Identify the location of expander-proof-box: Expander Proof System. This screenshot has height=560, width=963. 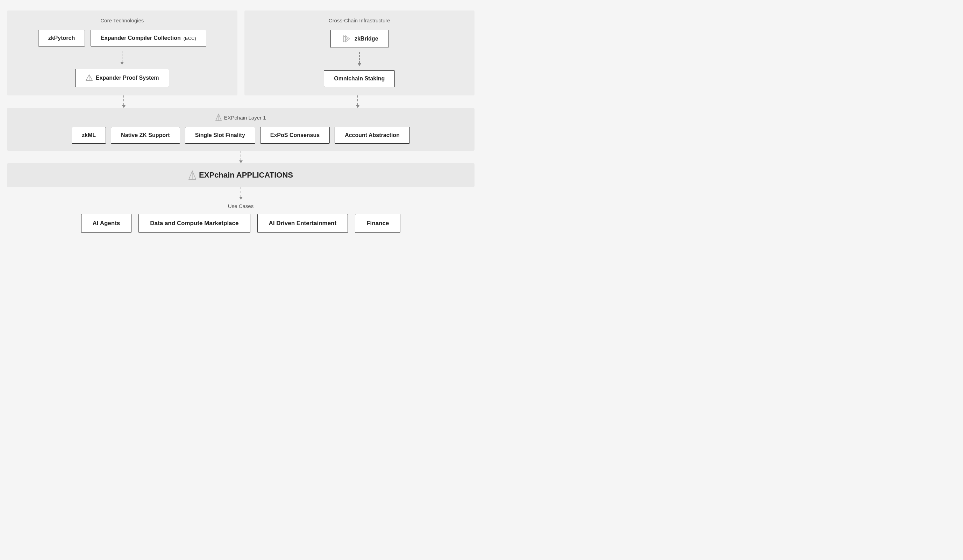
(122, 78).